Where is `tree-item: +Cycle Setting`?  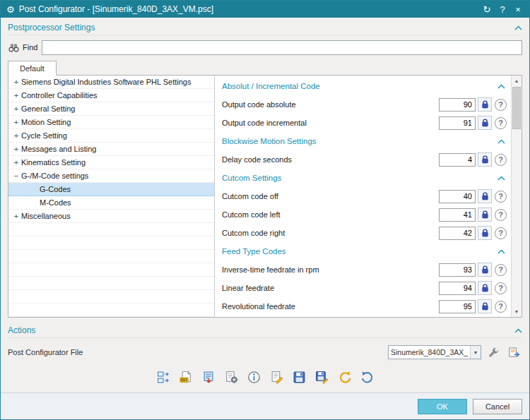
tree-item: +Cycle Setting is located at coordinates (112, 136).